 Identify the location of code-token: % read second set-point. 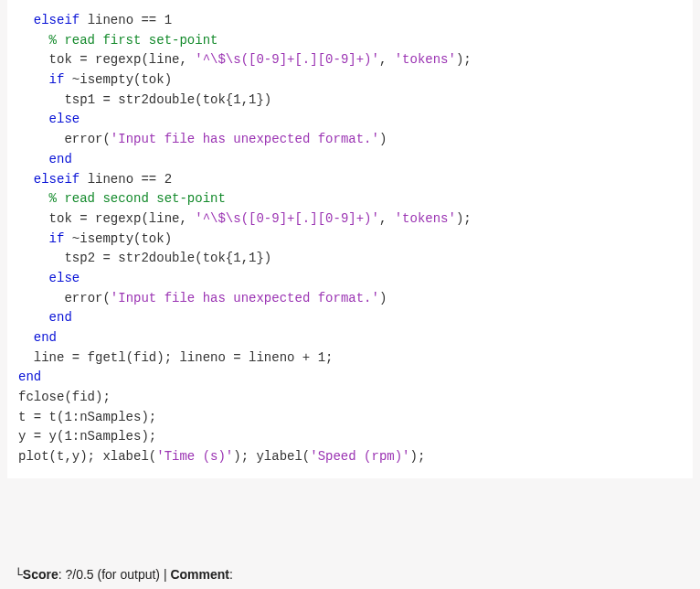
(137, 198).